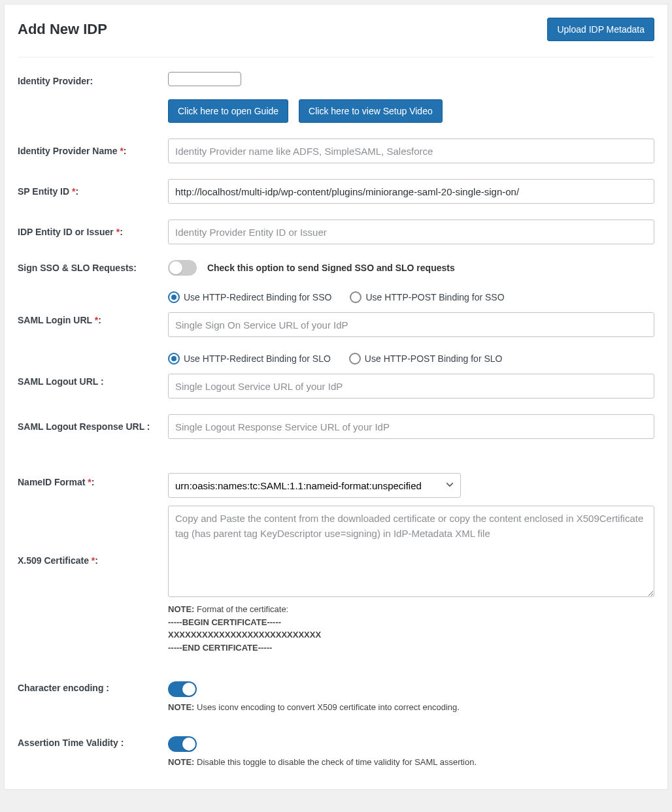  What do you see at coordinates (411, 151) in the screenshot?
I see `idp-name-input` at bounding box center [411, 151].